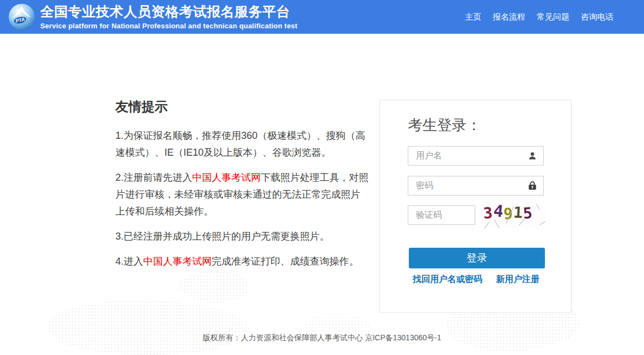  What do you see at coordinates (513, 216) in the screenshot?
I see `captcha-image: 3 4 9 1 5` at bounding box center [513, 216].